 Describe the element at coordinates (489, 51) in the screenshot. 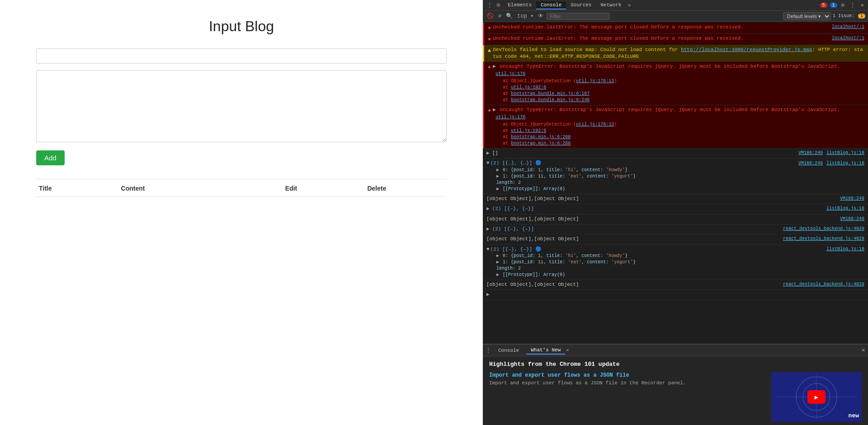

I see `warn-icon: ▲` at that location.